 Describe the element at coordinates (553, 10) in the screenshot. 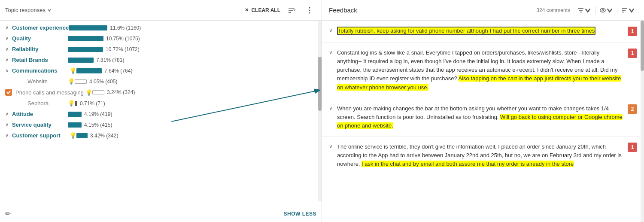

I see `comments-count: 324 comments` at that location.